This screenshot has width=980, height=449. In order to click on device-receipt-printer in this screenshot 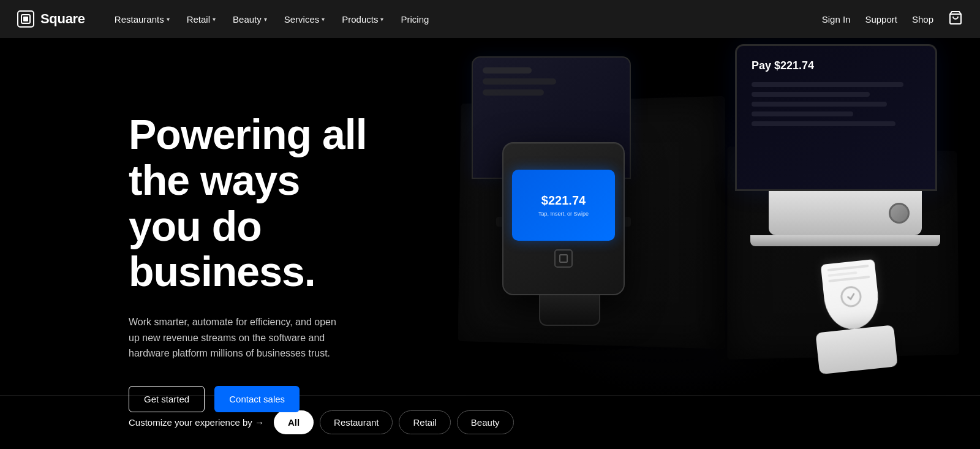, I will do `click(854, 329)`.